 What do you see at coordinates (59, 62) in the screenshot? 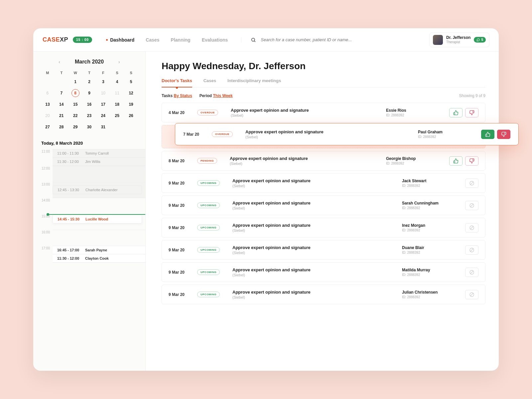
I see `prev-month: ‹` at bounding box center [59, 62].